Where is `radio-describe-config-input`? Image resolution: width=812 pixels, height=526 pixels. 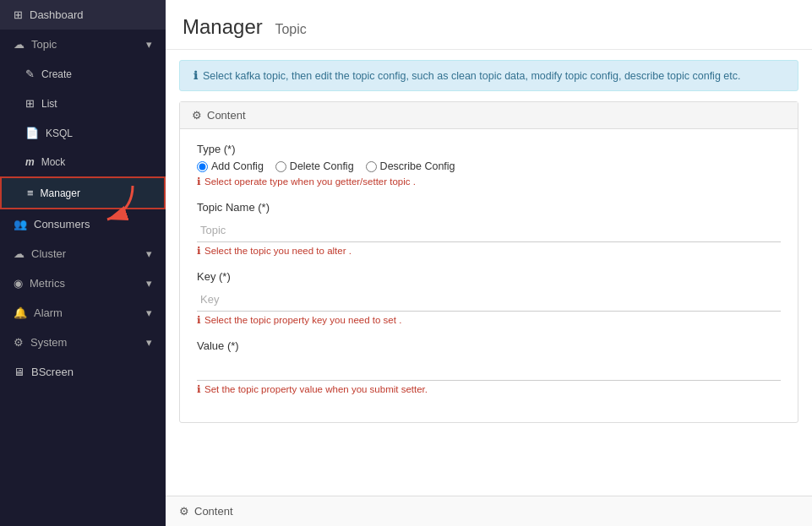 radio-describe-config-input is located at coordinates (372, 167).